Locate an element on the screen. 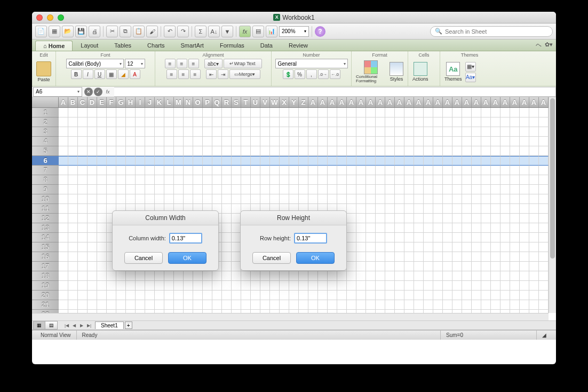  row-header: 3 is located at coordinates (45, 132).